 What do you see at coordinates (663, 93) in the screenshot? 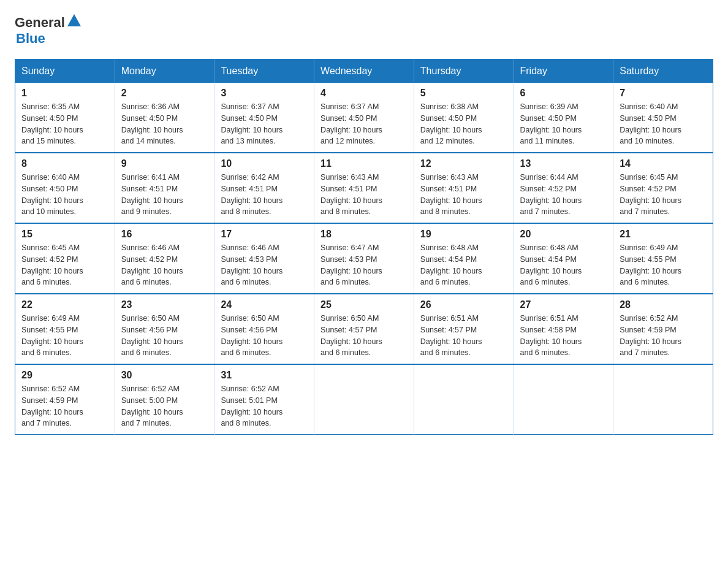
I see `day-number: 7` at bounding box center [663, 93].